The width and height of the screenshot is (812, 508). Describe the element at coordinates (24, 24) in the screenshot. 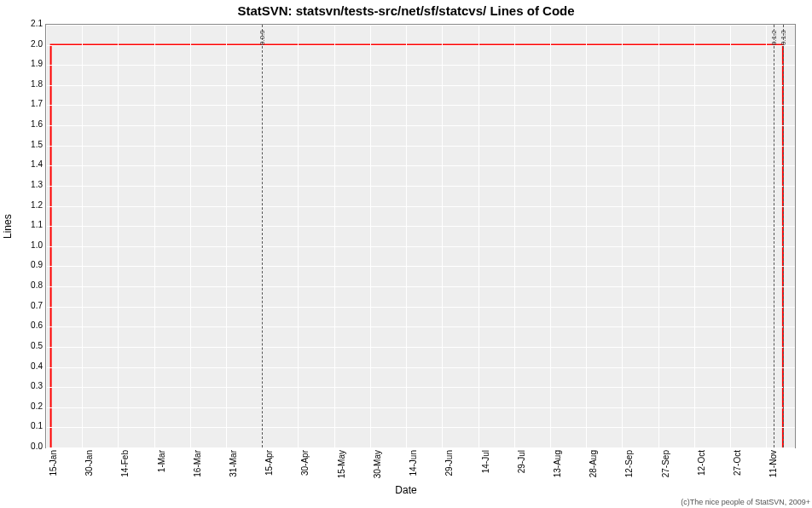

I see `y-tick-label: 2.1` at that location.